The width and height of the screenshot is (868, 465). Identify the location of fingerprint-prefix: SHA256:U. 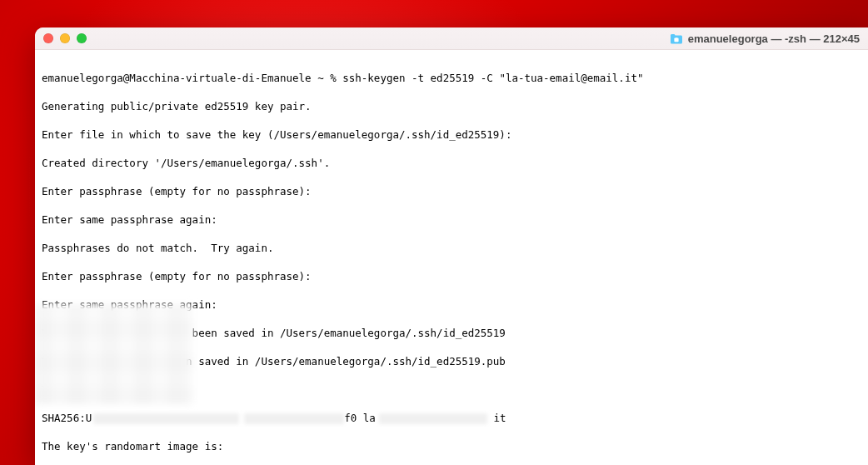
(67, 418).